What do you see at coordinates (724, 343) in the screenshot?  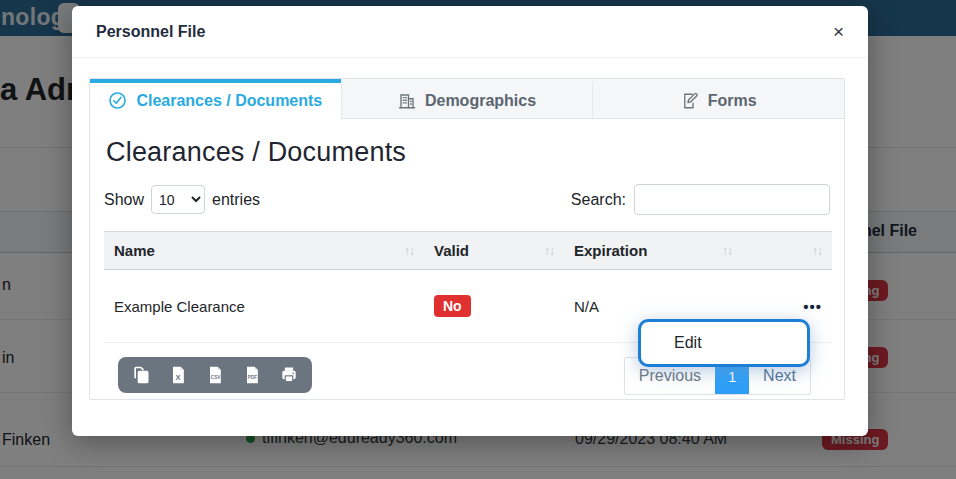 I see `row-actions-dropdown: Edit` at bounding box center [724, 343].